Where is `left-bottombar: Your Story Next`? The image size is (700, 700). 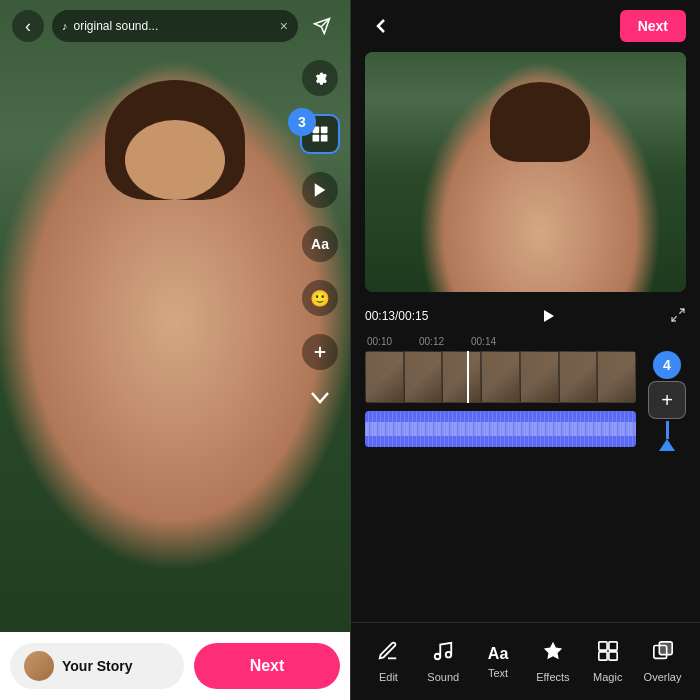 left-bottombar: Your Story Next is located at coordinates (175, 666).